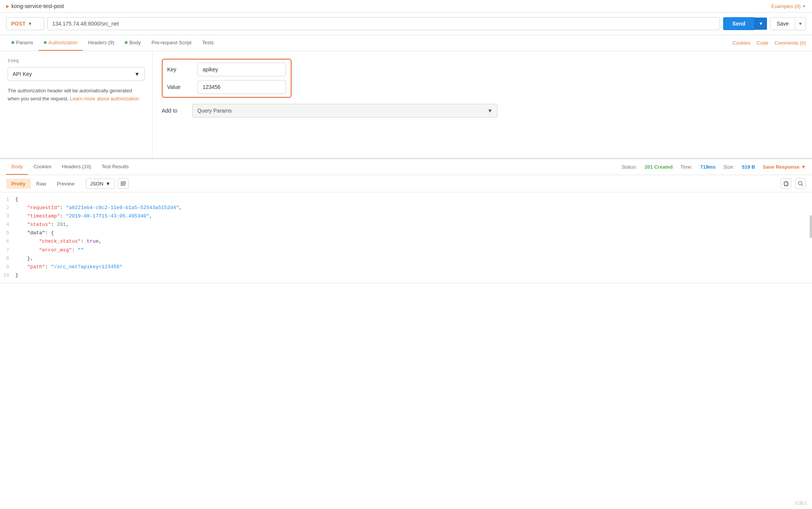 The image size is (812, 509). I want to click on response-tabs-left: Body Cookies Headers (10) Test Results, so click(70, 167).